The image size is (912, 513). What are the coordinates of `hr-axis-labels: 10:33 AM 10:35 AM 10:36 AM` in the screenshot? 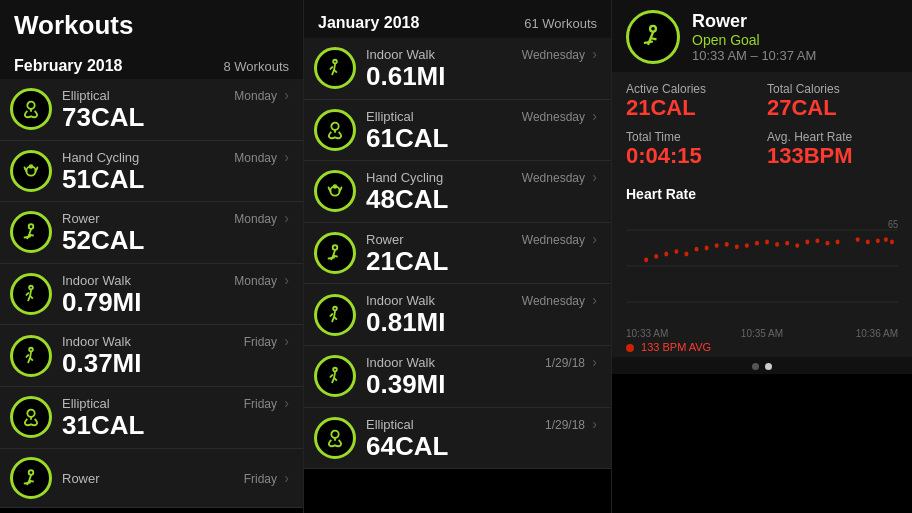 It's located at (762, 334).